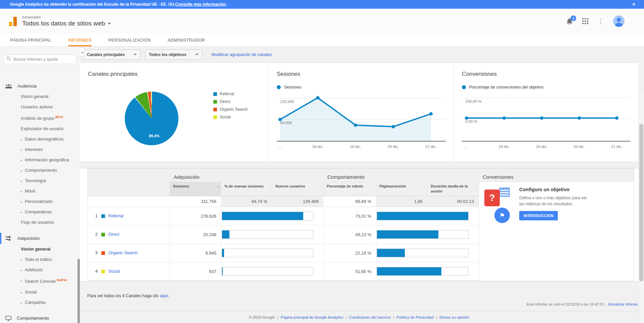 This screenshot has height=323, width=644. Describe the element at coordinates (40, 318) in the screenshot. I see `sidebar-section-comportamiento: Comportamiento` at that location.